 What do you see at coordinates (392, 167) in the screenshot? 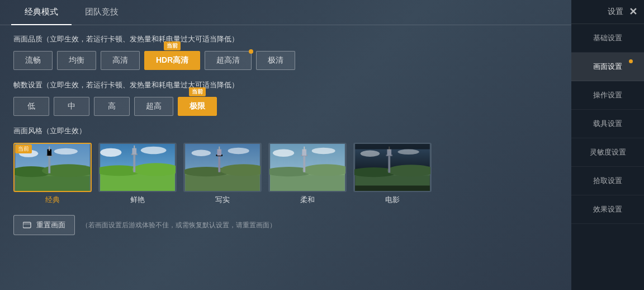
I see `style-cinema-img` at bounding box center [392, 167].